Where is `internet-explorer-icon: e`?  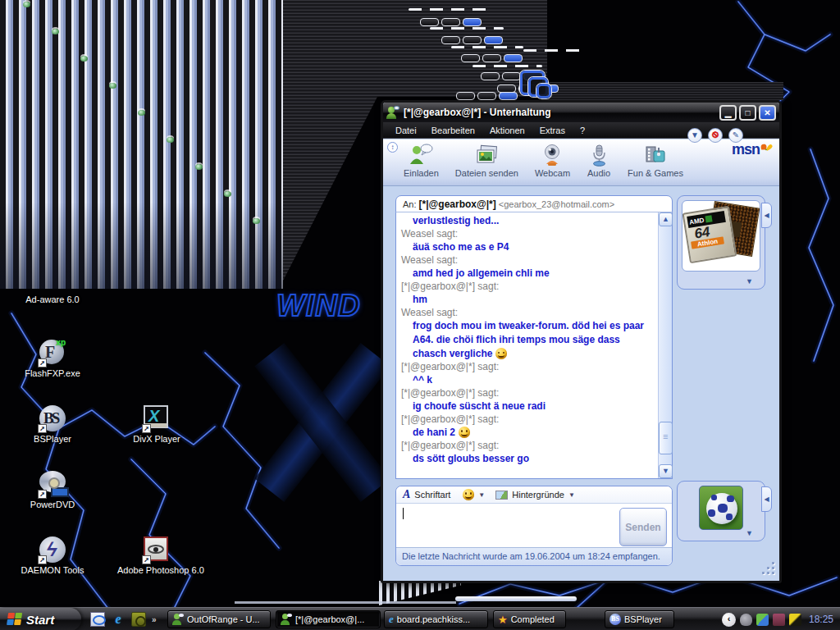
internet-explorer-icon: e is located at coordinates (118, 619).